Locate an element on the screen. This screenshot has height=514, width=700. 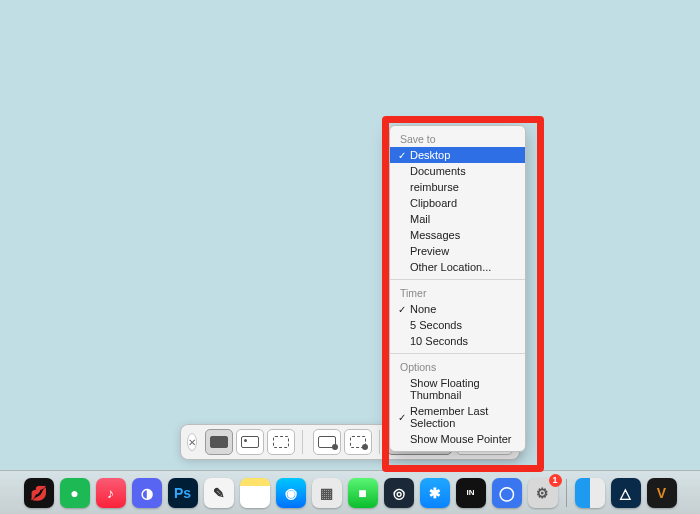
menu-item-label: Messages is located at coordinates (464, 235).